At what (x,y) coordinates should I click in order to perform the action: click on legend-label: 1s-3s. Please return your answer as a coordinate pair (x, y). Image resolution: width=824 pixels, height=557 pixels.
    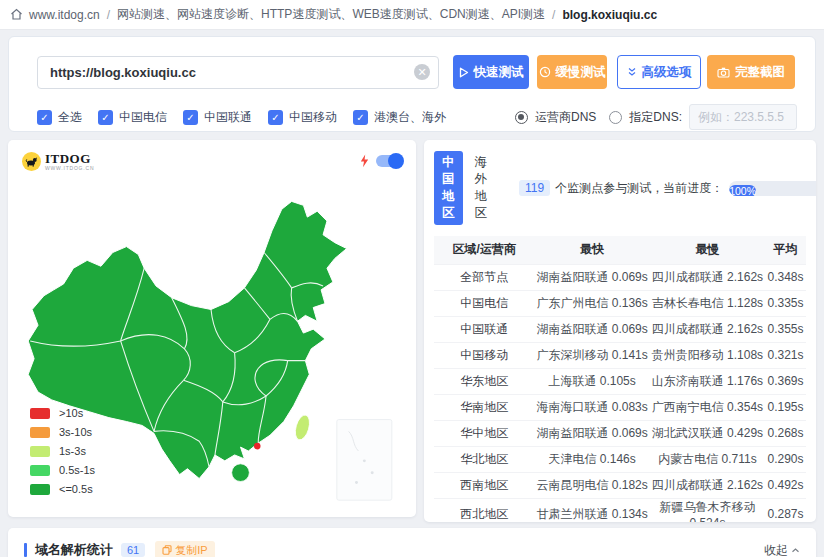
    Looking at the image, I should click on (72, 451).